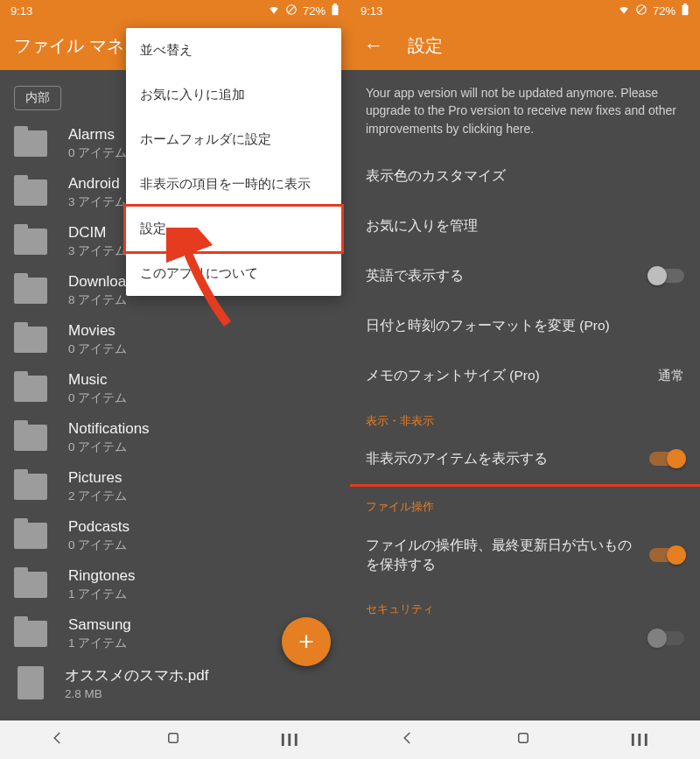  What do you see at coordinates (102, 576) in the screenshot?
I see `folder-name: Ringtones` at bounding box center [102, 576].